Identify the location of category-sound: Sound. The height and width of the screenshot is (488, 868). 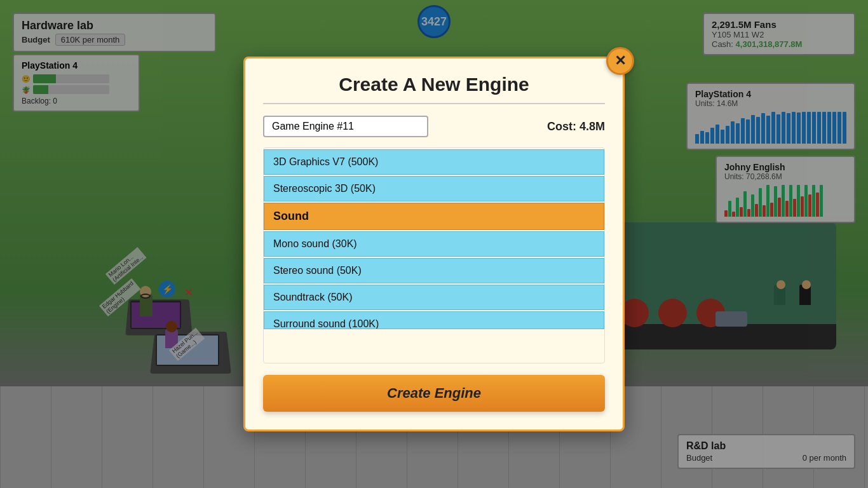
(434, 216).